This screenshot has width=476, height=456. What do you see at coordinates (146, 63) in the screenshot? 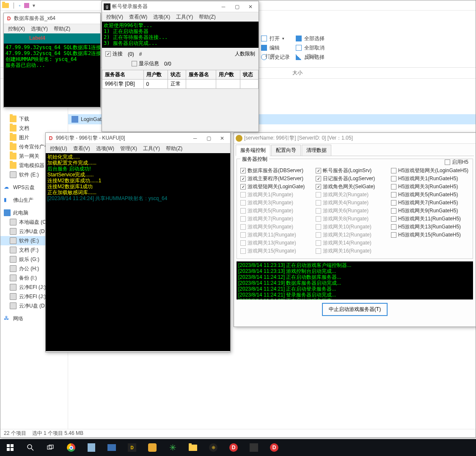
I see `showinfo-checkbox: 显示信息` at bounding box center [146, 63].